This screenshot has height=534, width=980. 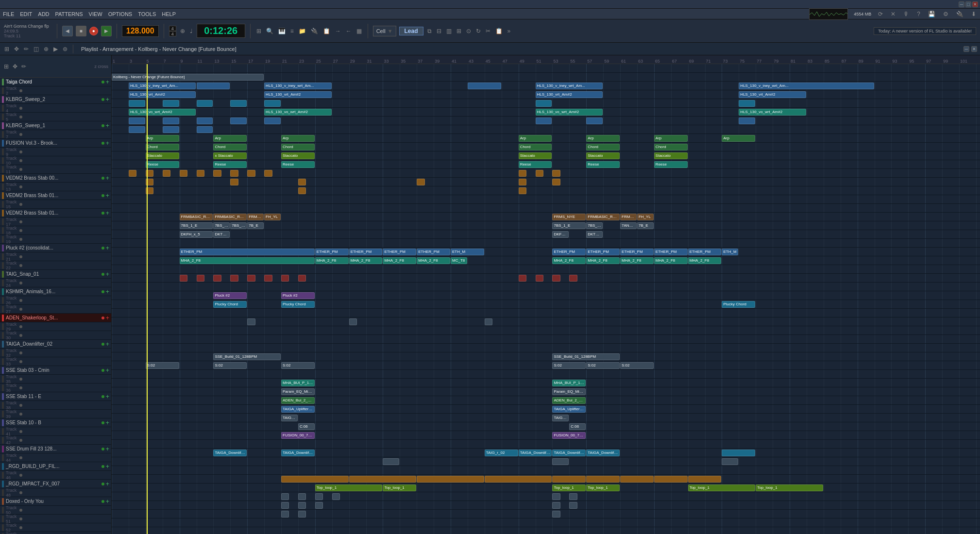 I want to click on clip: S:02, so click(x=230, y=366).